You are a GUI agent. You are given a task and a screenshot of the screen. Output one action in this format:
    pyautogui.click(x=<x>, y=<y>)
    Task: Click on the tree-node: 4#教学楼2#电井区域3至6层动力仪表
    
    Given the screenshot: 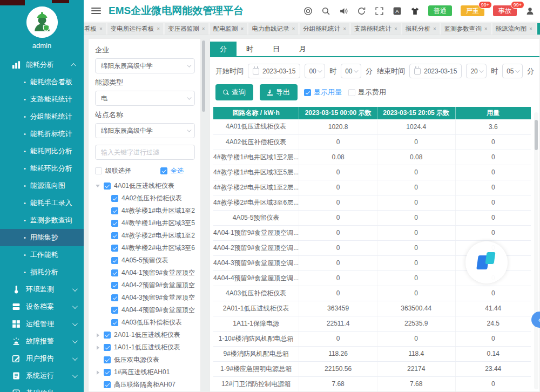 What is the action you would take?
    pyautogui.click(x=145, y=248)
    